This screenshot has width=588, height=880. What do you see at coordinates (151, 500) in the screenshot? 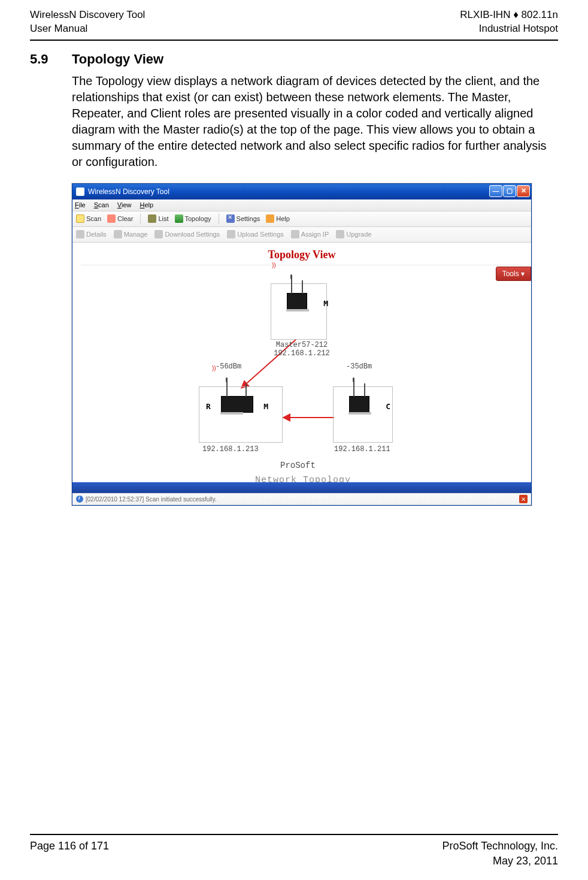
I see `status-text: [02/02/2010 12:52:37] Scan initiated suc…` at bounding box center [151, 500].